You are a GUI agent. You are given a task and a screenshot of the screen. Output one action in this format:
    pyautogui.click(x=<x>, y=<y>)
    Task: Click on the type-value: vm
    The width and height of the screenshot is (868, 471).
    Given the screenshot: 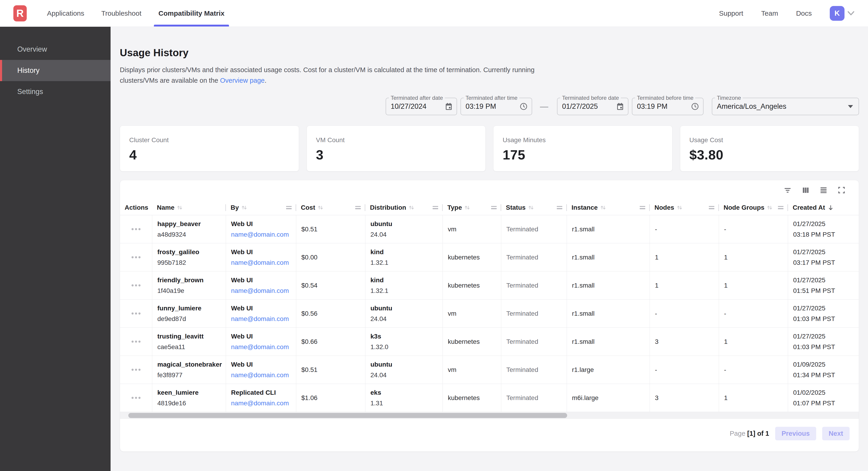 What is the action you would take?
    pyautogui.click(x=474, y=229)
    